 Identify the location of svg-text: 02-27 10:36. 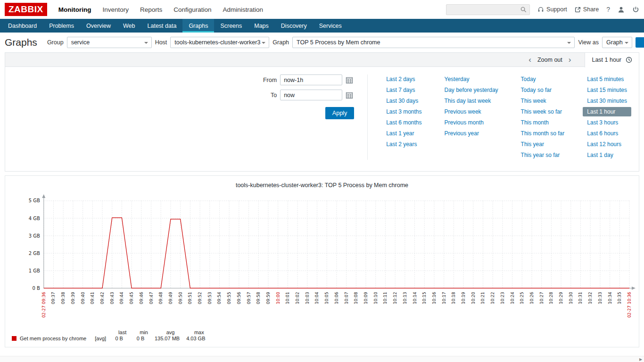
(629, 304).